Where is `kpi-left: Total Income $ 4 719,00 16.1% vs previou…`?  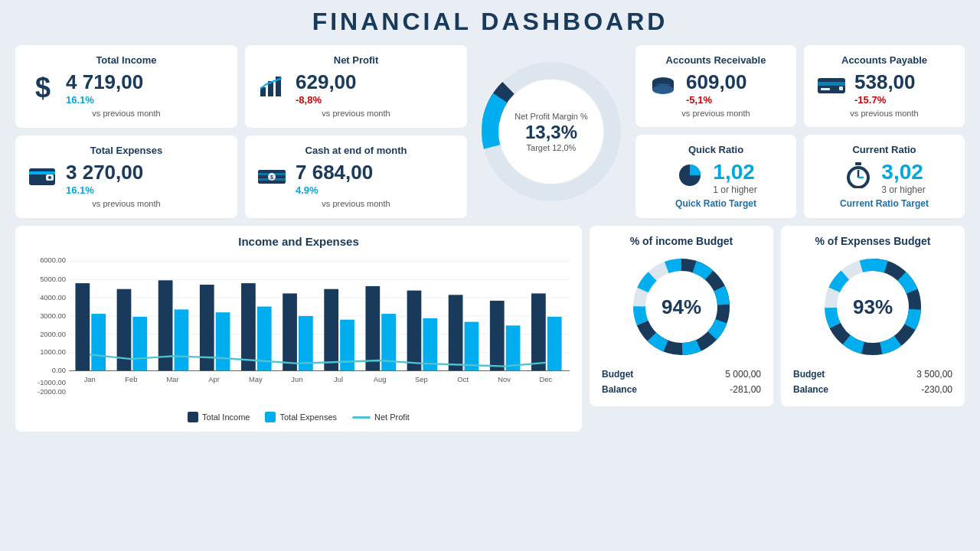
kpi-left: Total Income $ 4 719,00 16.1% vs previou… is located at coordinates (126, 132).